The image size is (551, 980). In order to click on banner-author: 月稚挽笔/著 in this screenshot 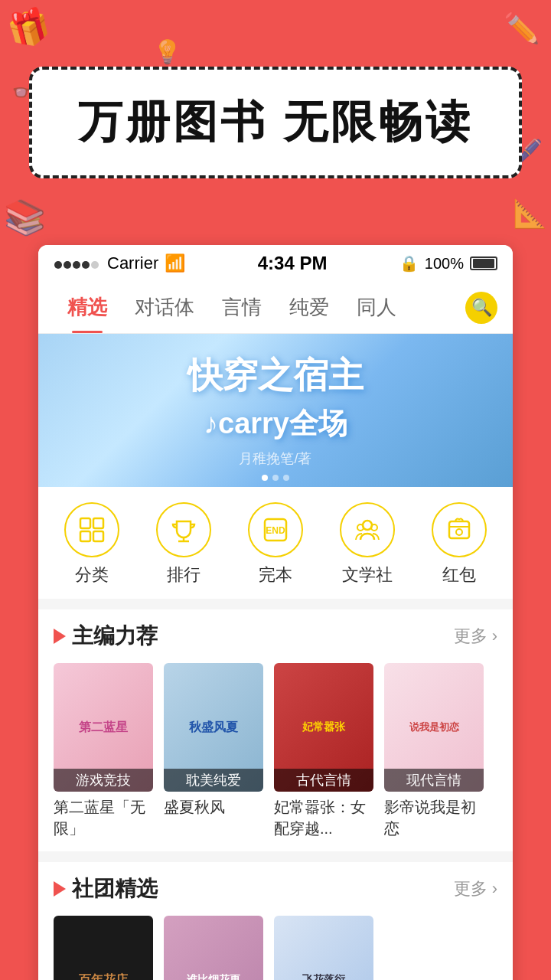, I will do `click(276, 459)`.